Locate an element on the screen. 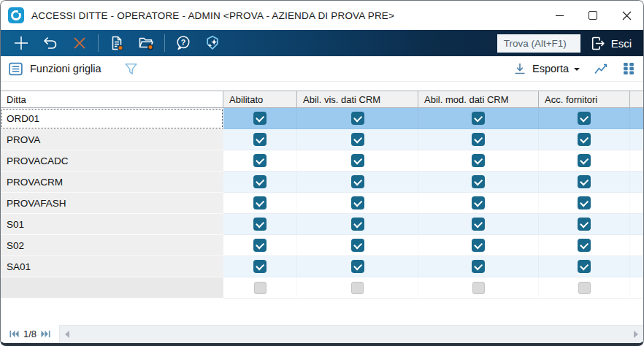 This screenshot has height=346, width=644. ditta-cell is located at coordinates (112, 288).